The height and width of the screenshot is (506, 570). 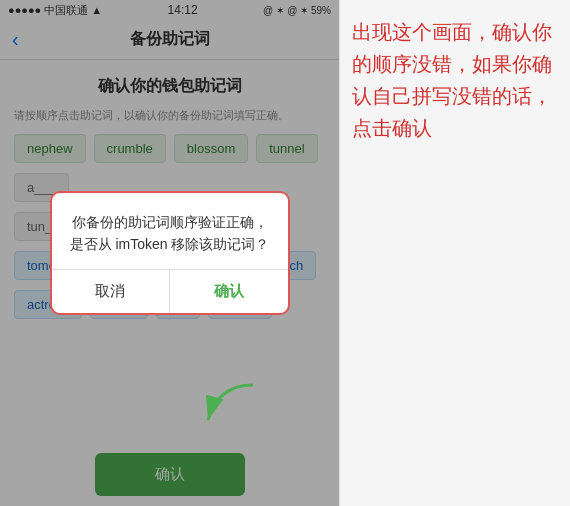 What do you see at coordinates (228, 407) in the screenshot?
I see `arrow-annotation` at bounding box center [228, 407].